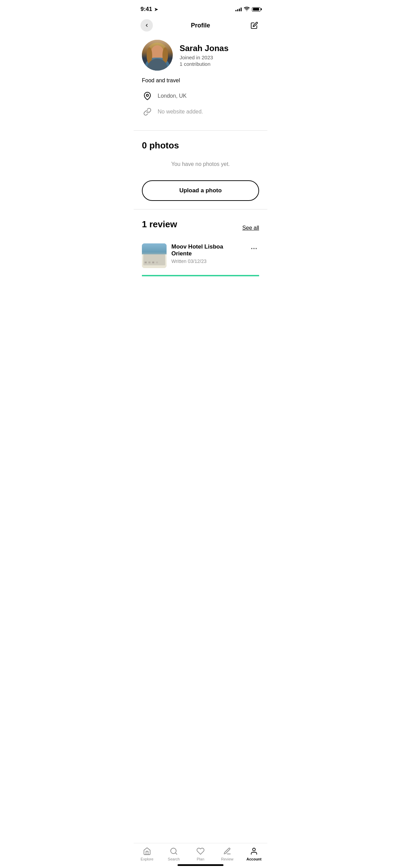  Describe the element at coordinates (154, 256) in the screenshot. I see `review-thumbnail` at that location.